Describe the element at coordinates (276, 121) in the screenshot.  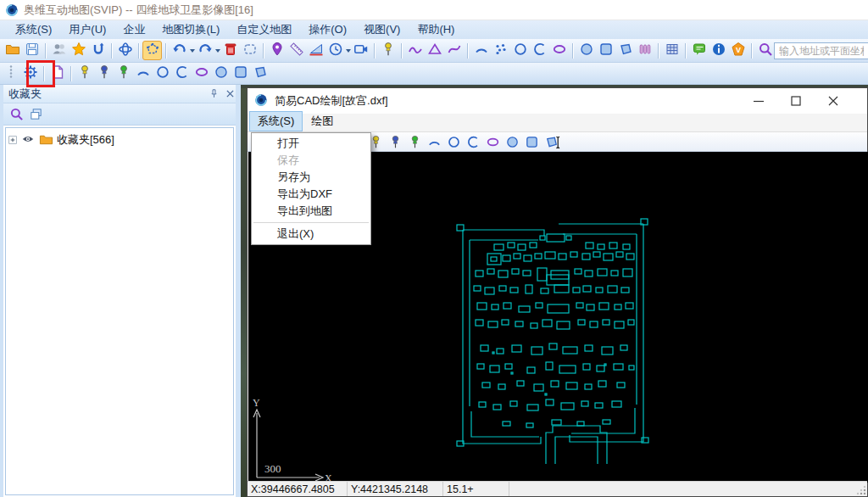
I see `cad-menu-item-0: 系统(S)` at that location.